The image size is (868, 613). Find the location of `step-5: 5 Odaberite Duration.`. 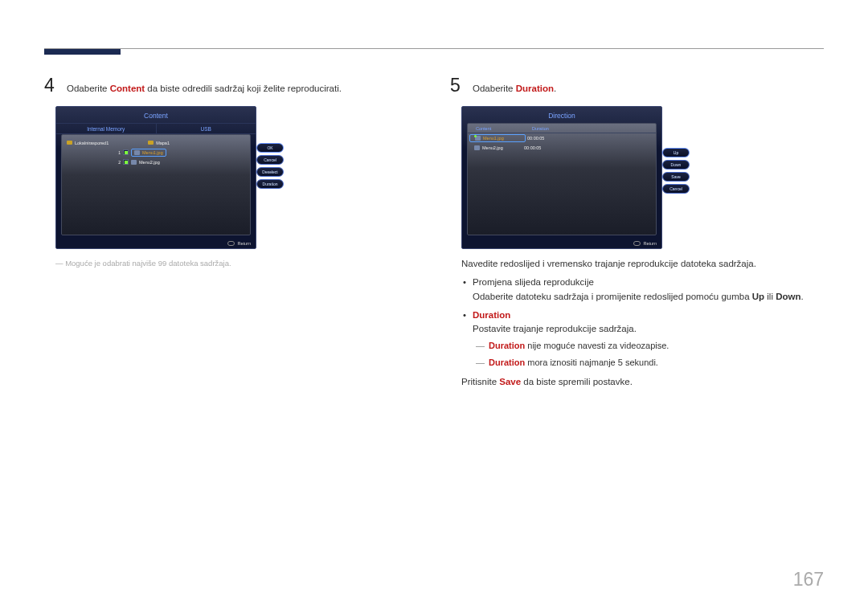

step-5: 5 Odaberite Duration. is located at coordinates (643, 85).